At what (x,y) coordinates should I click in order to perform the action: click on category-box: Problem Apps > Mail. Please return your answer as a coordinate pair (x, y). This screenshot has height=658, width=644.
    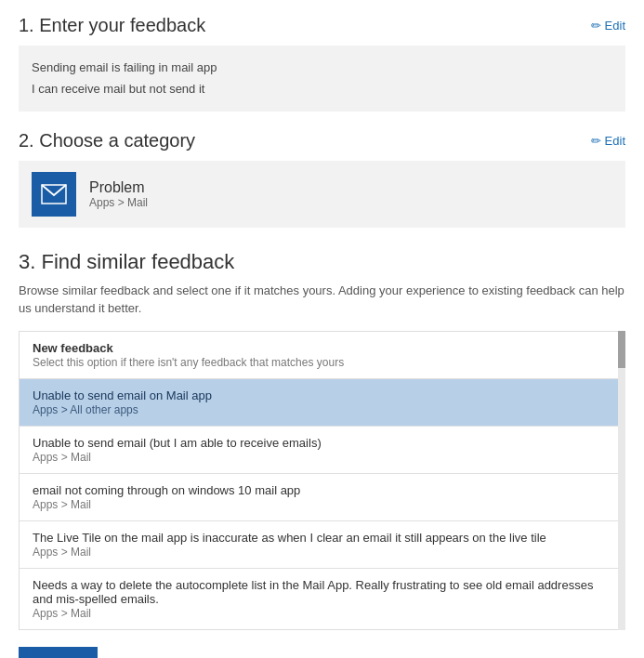
    Looking at the image, I should click on (322, 194).